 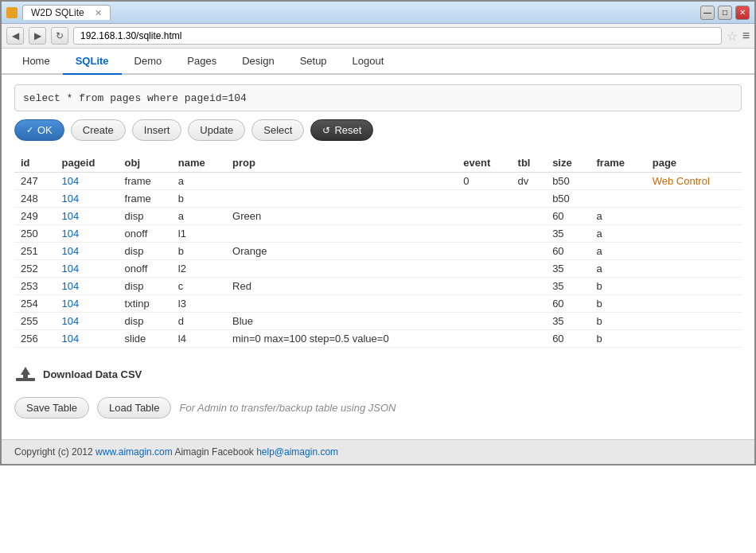 What do you see at coordinates (378, 407) in the screenshot?
I see `bottom-btn-row: Save Table Load Table For Admin to trans…` at bounding box center [378, 407].